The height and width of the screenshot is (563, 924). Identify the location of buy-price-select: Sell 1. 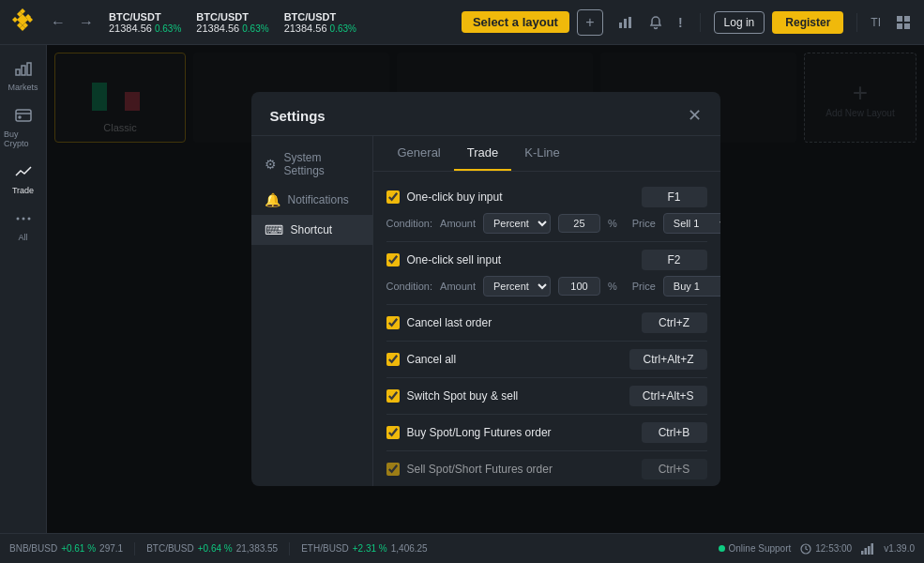
(692, 223).